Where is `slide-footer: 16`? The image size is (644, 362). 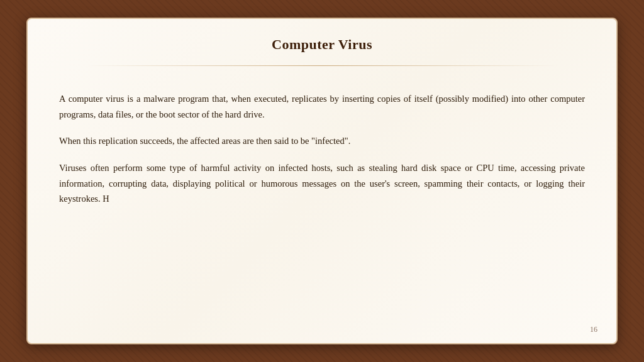 slide-footer: 16 is located at coordinates (594, 329).